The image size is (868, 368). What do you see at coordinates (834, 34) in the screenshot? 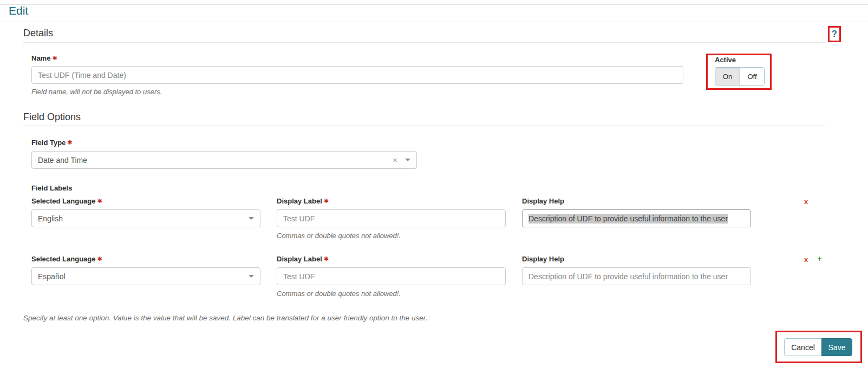
I see `annotation-box-help: ?` at bounding box center [834, 34].